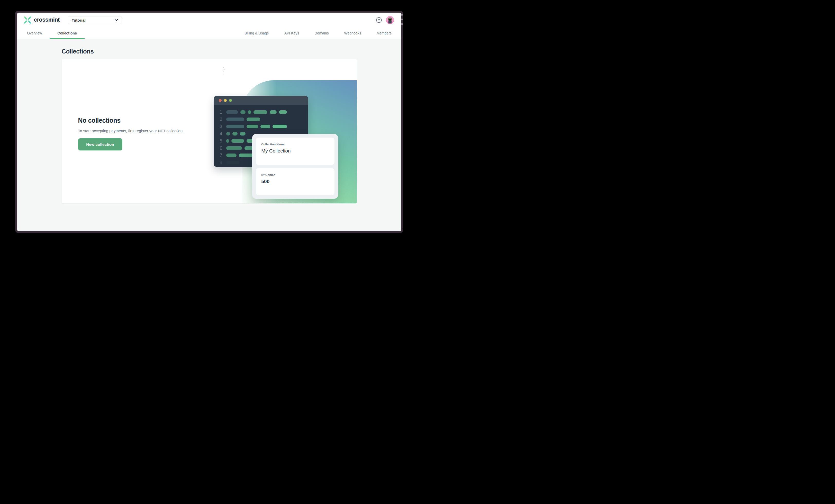 This screenshot has height=504, width=835. Describe the element at coordinates (221, 119) in the screenshot. I see `code-line-number: 2` at that location.